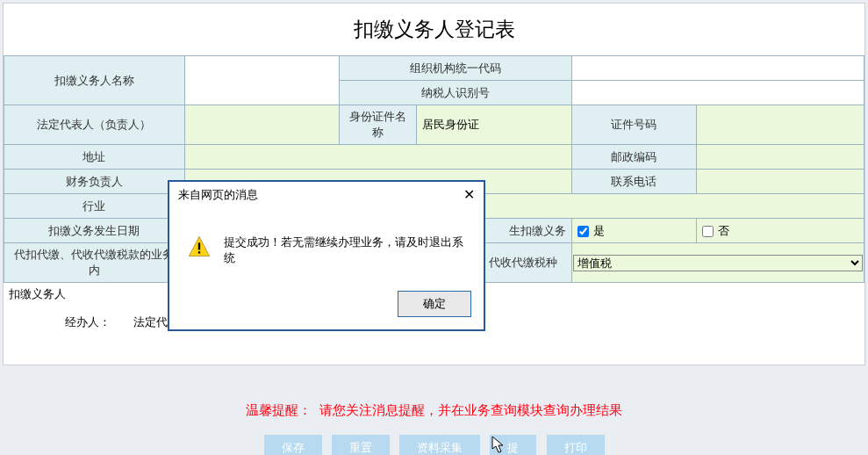 This screenshot has width=868, height=455. Describe the element at coordinates (513, 444) in the screenshot. I see `submit-button: 提` at that location.